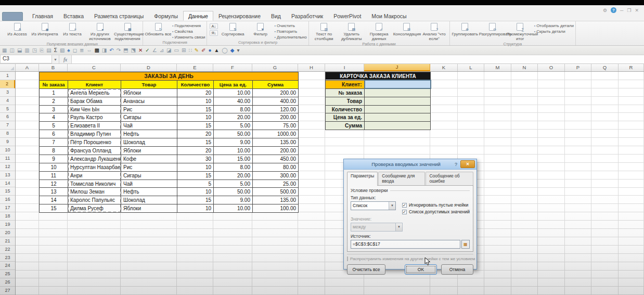 This screenshot has height=295, width=644. I want to click on row-header-16: 16, so click(7, 200).